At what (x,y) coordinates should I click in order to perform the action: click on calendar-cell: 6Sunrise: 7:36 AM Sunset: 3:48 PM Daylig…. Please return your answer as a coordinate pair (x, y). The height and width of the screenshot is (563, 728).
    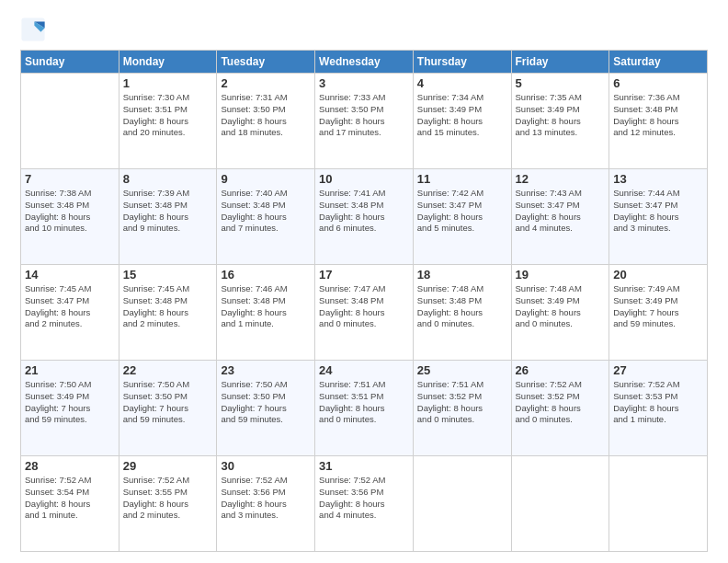
    Looking at the image, I should click on (658, 121).